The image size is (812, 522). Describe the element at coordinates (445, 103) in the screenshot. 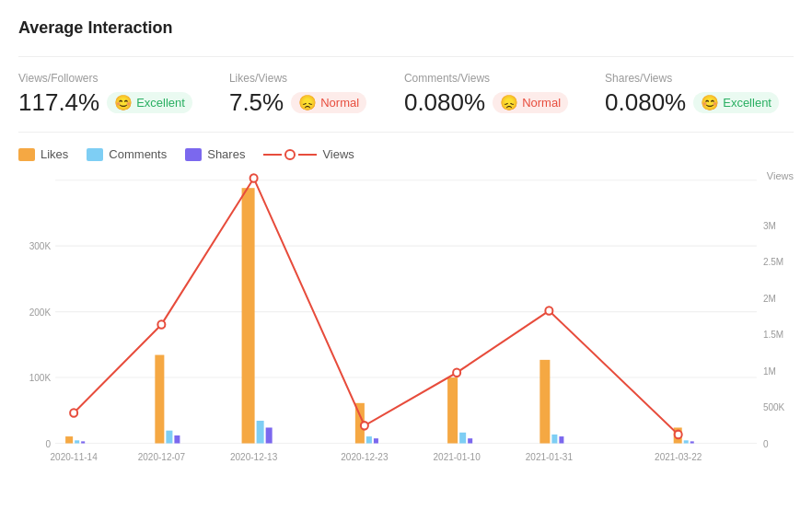

I see `metric-value-3: 0.080%` at that location.